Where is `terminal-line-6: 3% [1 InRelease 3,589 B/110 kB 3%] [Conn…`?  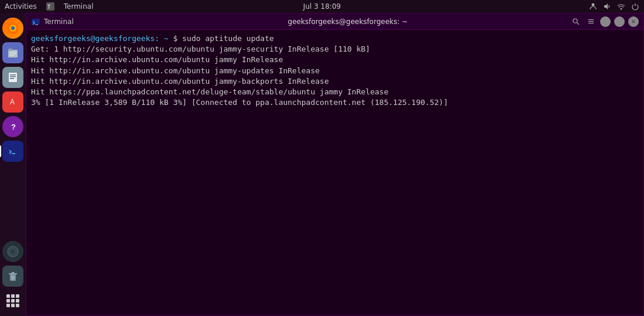 terminal-line-6: 3% [1 InRelease 3,589 B/110 kB 3%] [Conn… is located at coordinates (239, 102).